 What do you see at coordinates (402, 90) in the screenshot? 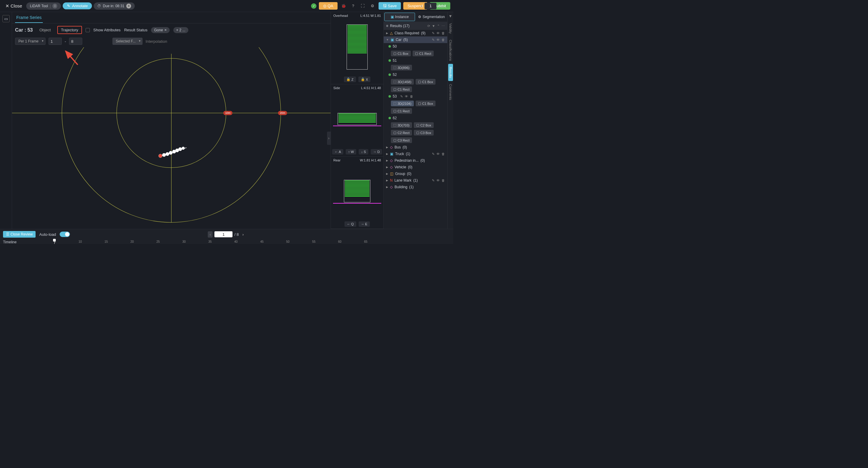
I see `chip-c1rect-52: ▢ C1 Rect` at bounding box center [402, 90].